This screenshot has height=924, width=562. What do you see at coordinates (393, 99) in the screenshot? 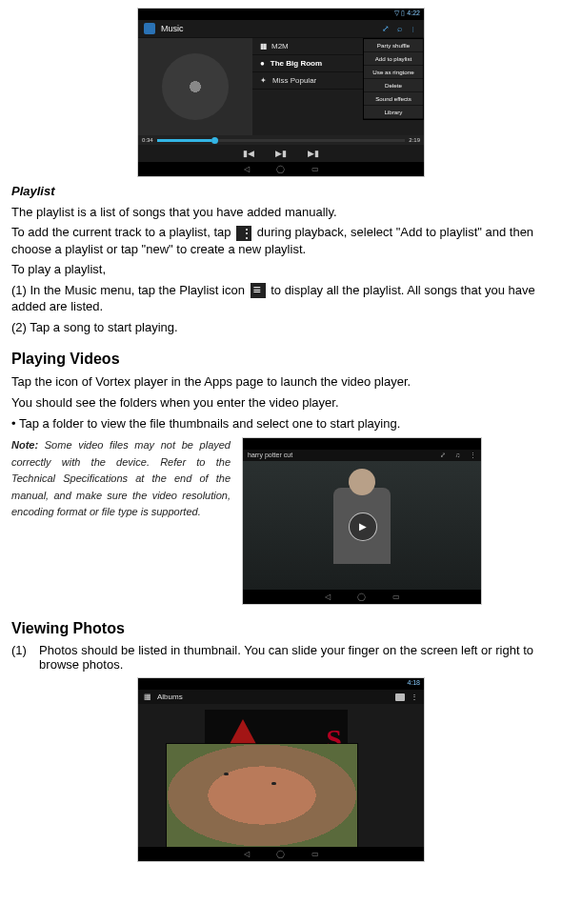
I see `menu-item: Sound effects` at bounding box center [393, 99].